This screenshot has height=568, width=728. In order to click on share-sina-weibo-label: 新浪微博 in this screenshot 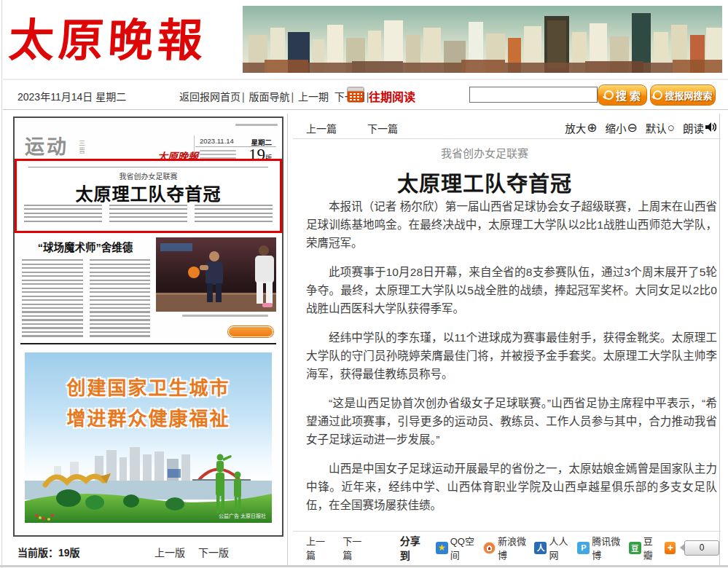, I will do `click(513, 548)`.